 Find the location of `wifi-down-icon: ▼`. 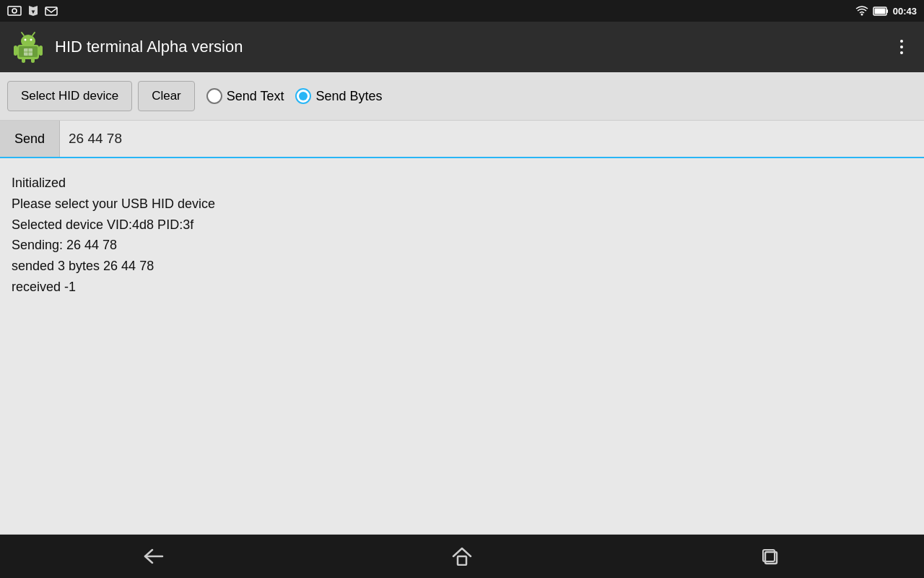

wifi-down-icon: ▼ is located at coordinates (33, 11).